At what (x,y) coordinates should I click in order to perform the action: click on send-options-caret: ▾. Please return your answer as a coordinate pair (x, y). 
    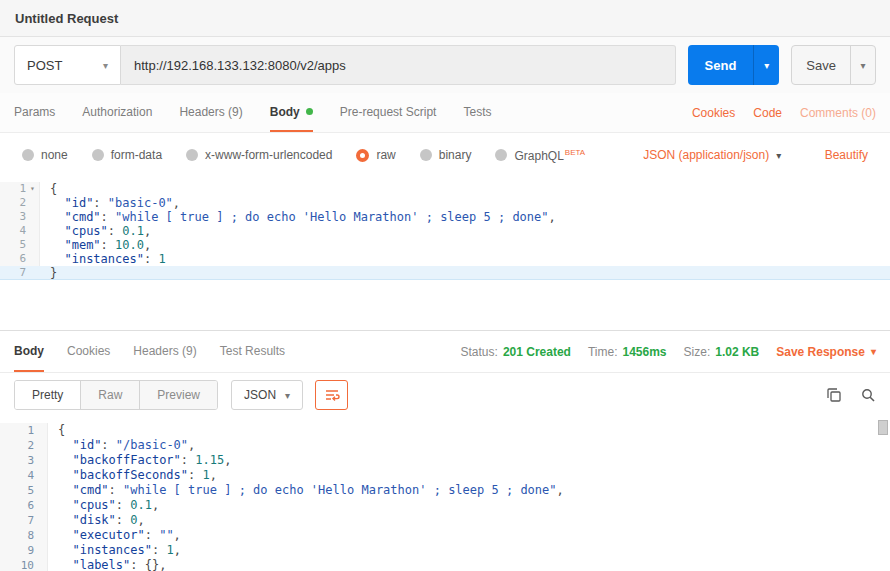
    Looking at the image, I should click on (766, 65).